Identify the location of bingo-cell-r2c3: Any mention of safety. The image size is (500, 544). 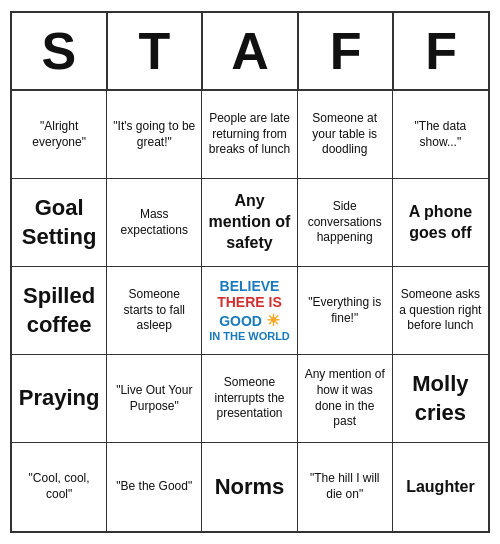
(250, 223).